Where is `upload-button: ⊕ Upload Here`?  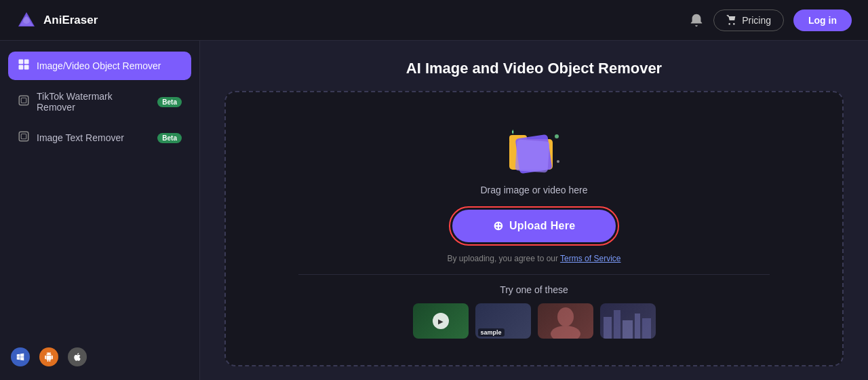 upload-button: ⊕ Upload Here is located at coordinates (534, 226).